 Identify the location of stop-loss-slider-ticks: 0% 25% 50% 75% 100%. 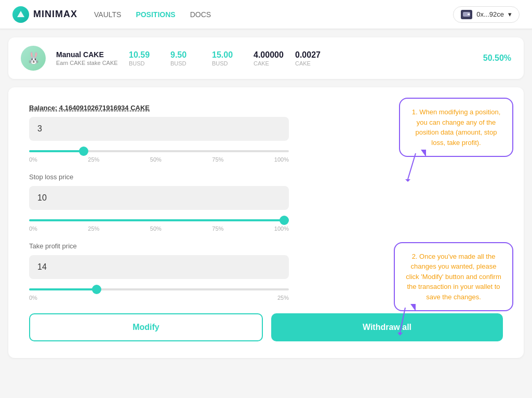
(159, 229).